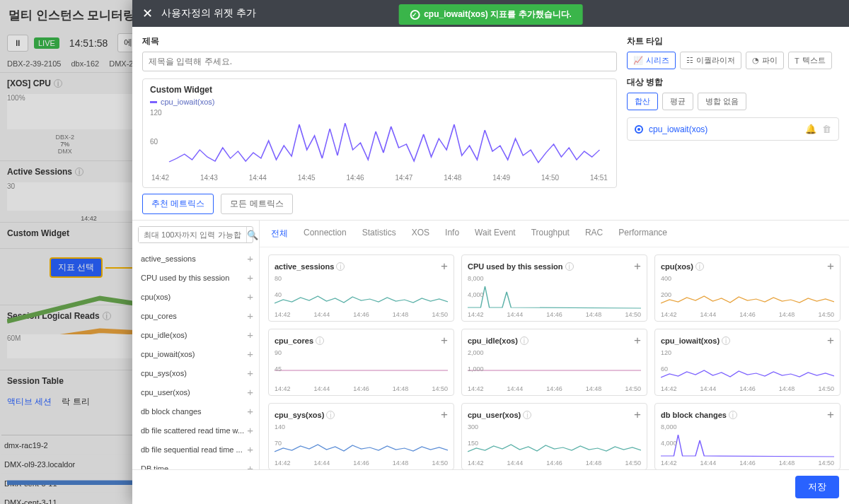 The image size is (849, 504). Describe the element at coordinates (256, 204) in the screenshot. I see `pill-all: 모든 메트릭스` at that location.